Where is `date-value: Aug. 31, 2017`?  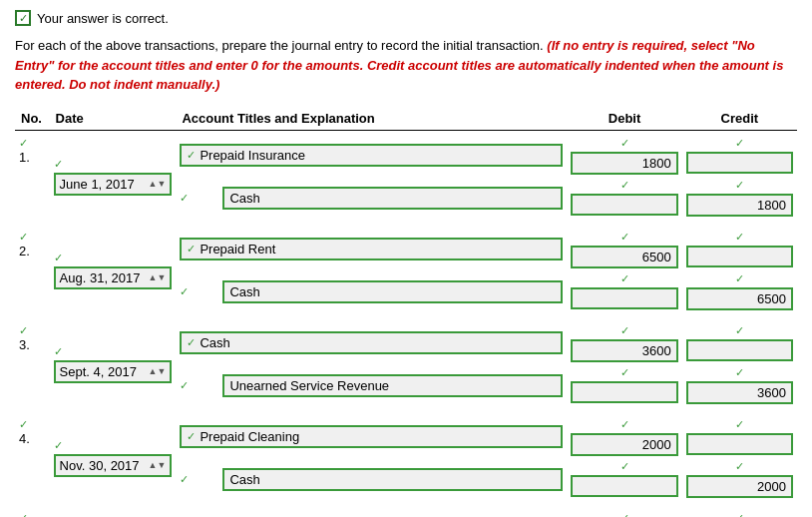
date-value: Aug. 31, 2017 is located at coordinates (100, 277).